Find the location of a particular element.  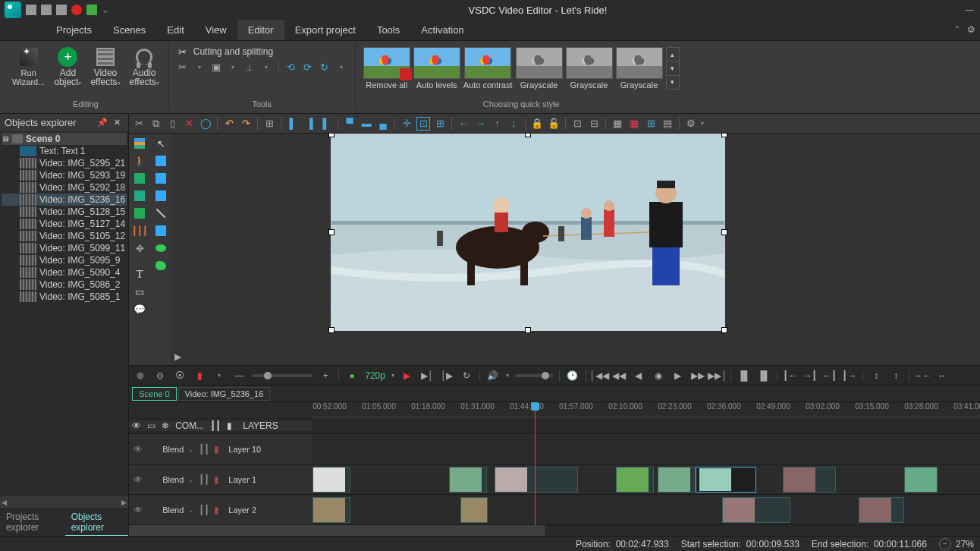

audio-col-icon: ┃┃ is located at coordinates (215, 426).